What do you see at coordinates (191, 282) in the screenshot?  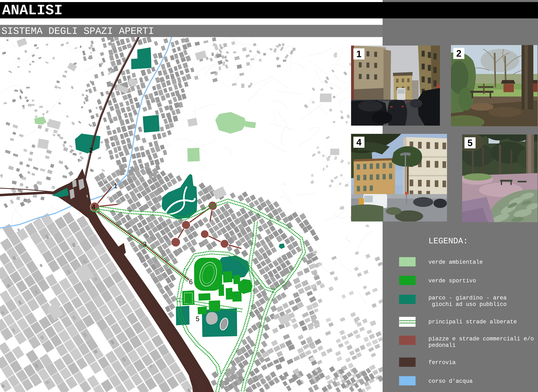 I see `svg-text: 6` at bounding box center [191, 282].